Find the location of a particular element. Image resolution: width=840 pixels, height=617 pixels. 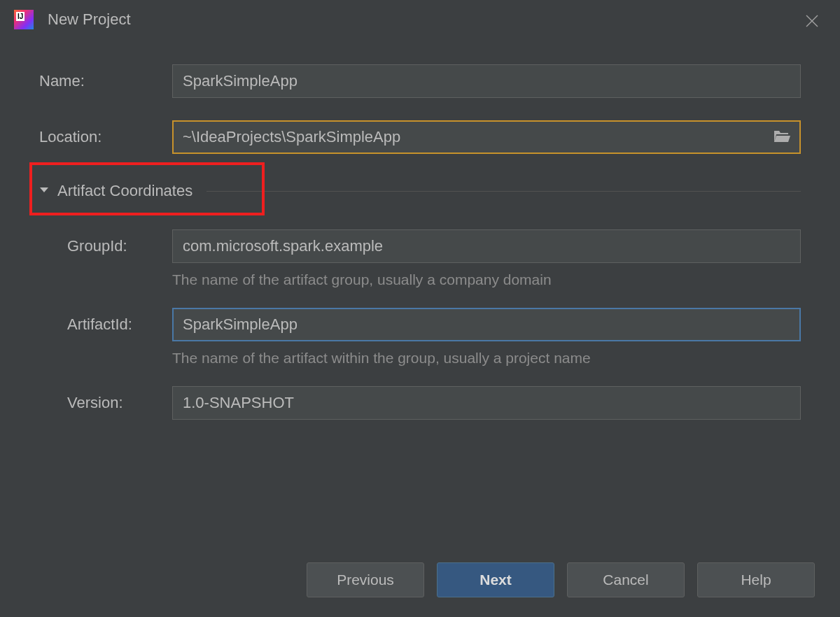

intellij-icon: IJ is located at coordinates (24, 20).